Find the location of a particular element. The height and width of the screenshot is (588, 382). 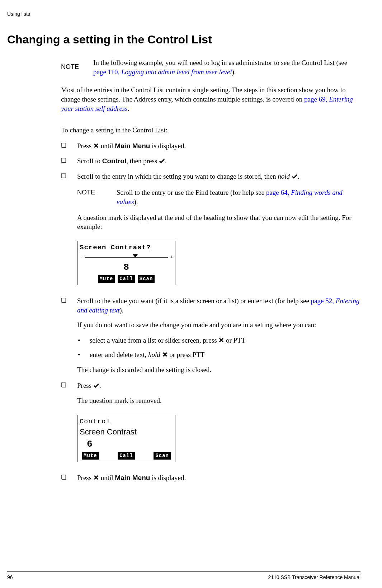

page-number: 96 is located at coordinates (10, 578).